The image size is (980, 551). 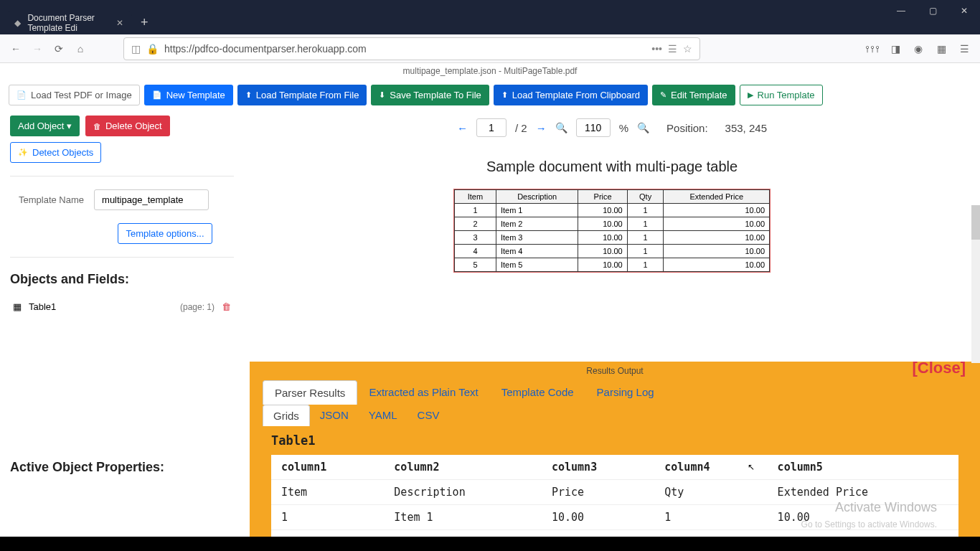 What do you see at coordinates (612, 231) in the screenshot?
I see `pdf-sample-table: ItemDescriptionPriceQtyExtended Price 1I…` at bounding box center [612, 231].